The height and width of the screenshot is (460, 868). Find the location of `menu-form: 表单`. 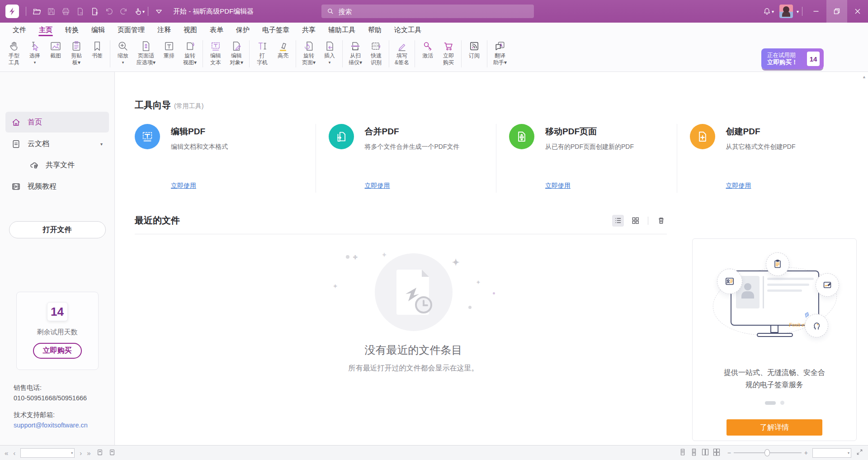

menu-form: 表单 is located at coordinates (217, 30).